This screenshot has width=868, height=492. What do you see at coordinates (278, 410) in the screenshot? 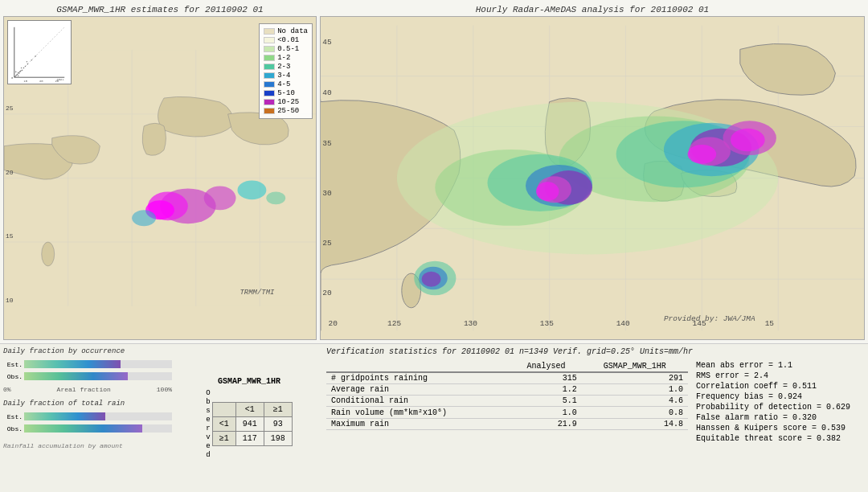
I see `col-header-gte1: ≥1` at bounding box center [278, 410].